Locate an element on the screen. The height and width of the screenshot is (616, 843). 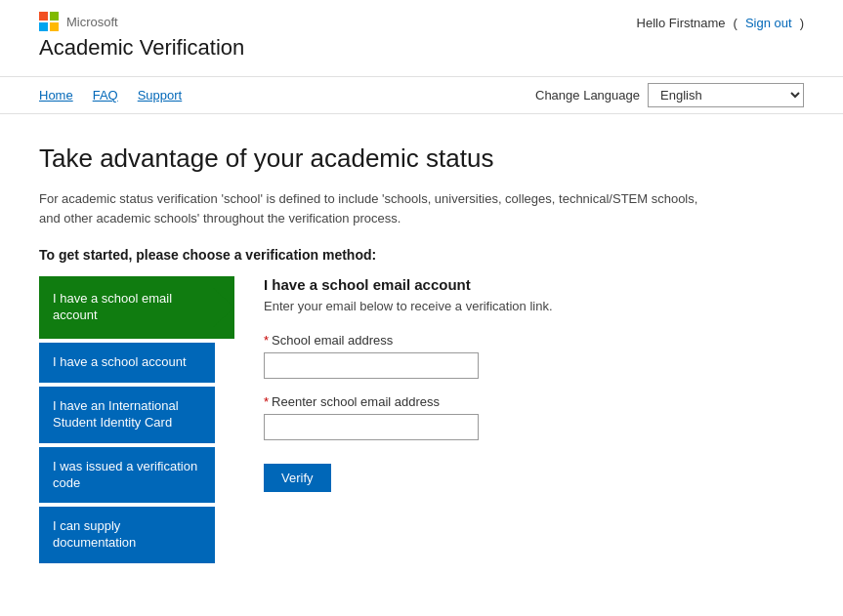
required-star-2: * is located at coordinates (266, 402).